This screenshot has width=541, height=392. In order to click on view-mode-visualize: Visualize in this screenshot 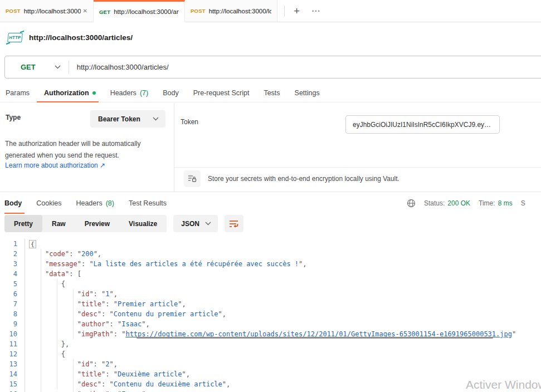, I will do `click(143, 224)`.